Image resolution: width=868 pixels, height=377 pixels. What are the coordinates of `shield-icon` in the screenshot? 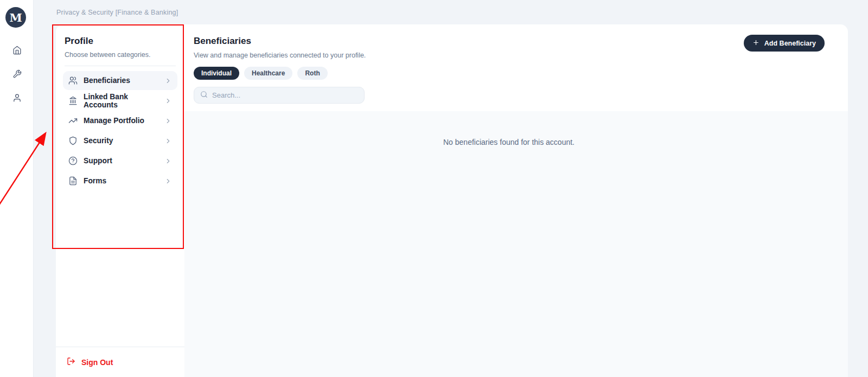 It's located at (73, 141).